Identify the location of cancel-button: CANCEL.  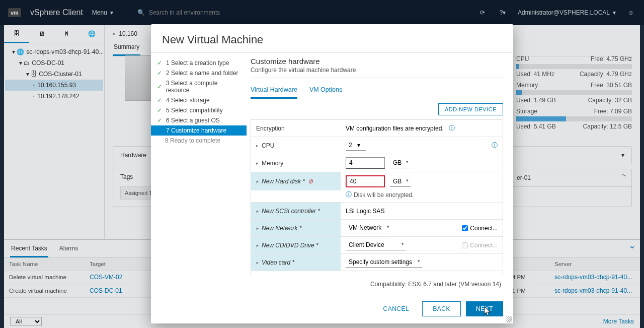
(396, 309).